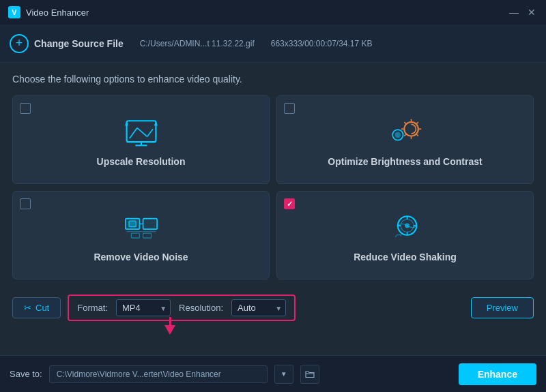 This screenshot has width=546, height=392. I want to click on title-bar: V Video Enhancer — ✕, so click(273, 12).